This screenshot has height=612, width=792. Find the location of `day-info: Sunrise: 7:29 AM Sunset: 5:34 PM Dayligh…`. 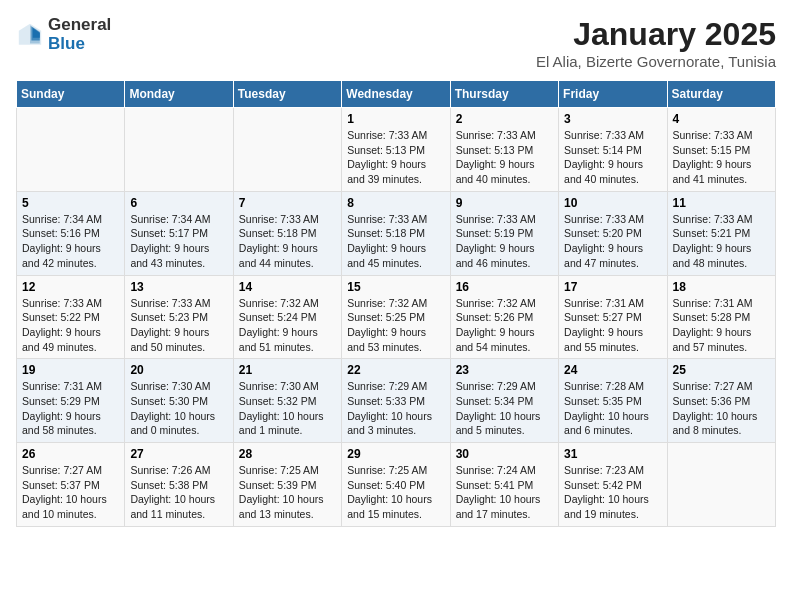

day-info: Sunrise: 7:29 AM Sunset: 5:34 PM Dayligh… is located at coordinates (504, 408).